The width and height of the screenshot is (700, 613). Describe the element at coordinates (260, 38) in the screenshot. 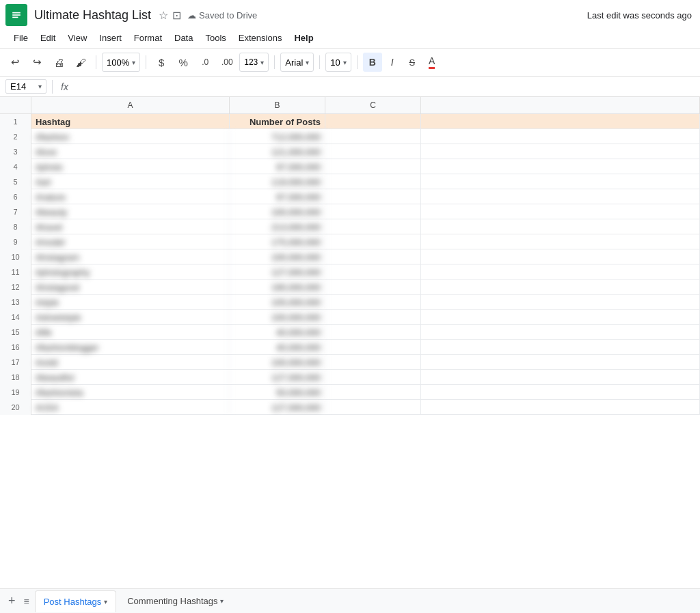

I see `menu-extensions: Extensions` at that location.